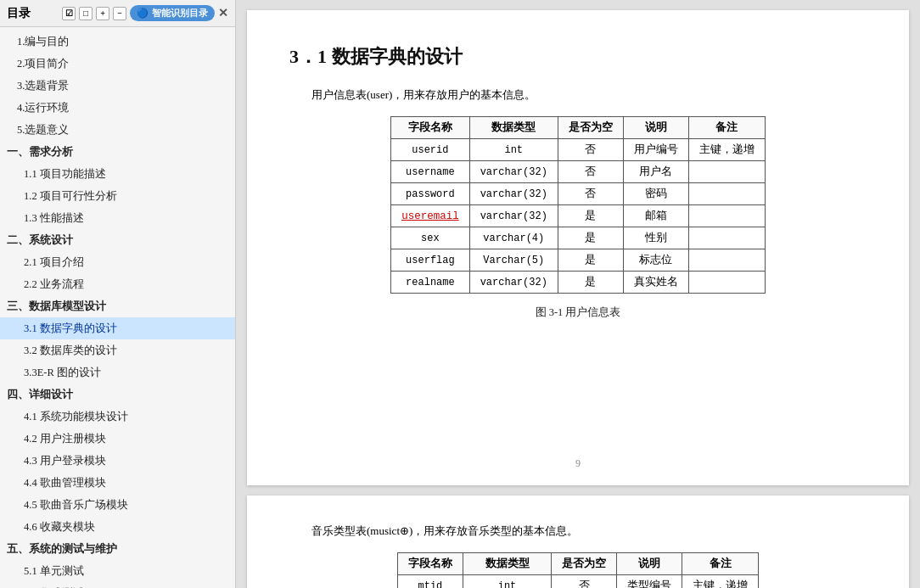 This screenshot has width=920, height=588. Describe the element at coordinates (180, 14) in the screenshot. I see `smart-label: 智能识别目录` at that location.